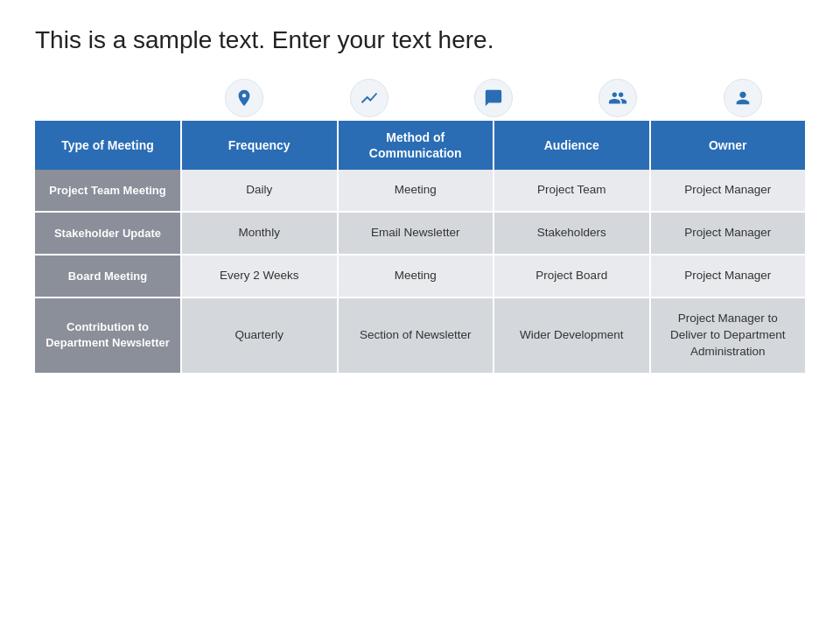 The width and height of the screenshot is (840, 630). Describe the element at coordinates (244, 98) in the screenshot. I see `handshake-icon` at that location.